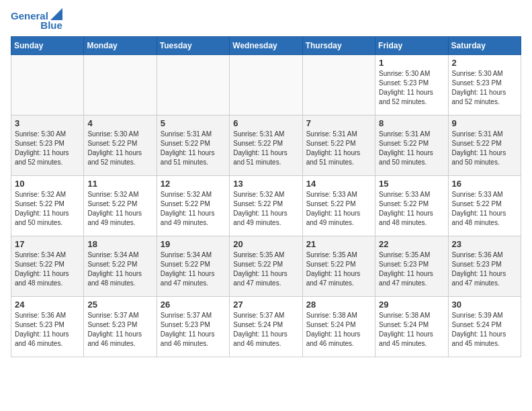 The image size is (532, 411). What do you see at coordinates (193, 206) in the screenshot?
I see `calendar-cell: 12Sunrise: 5:32 AMSunset: 5:22 PMDayligh…` at bounding box center [193, 206].